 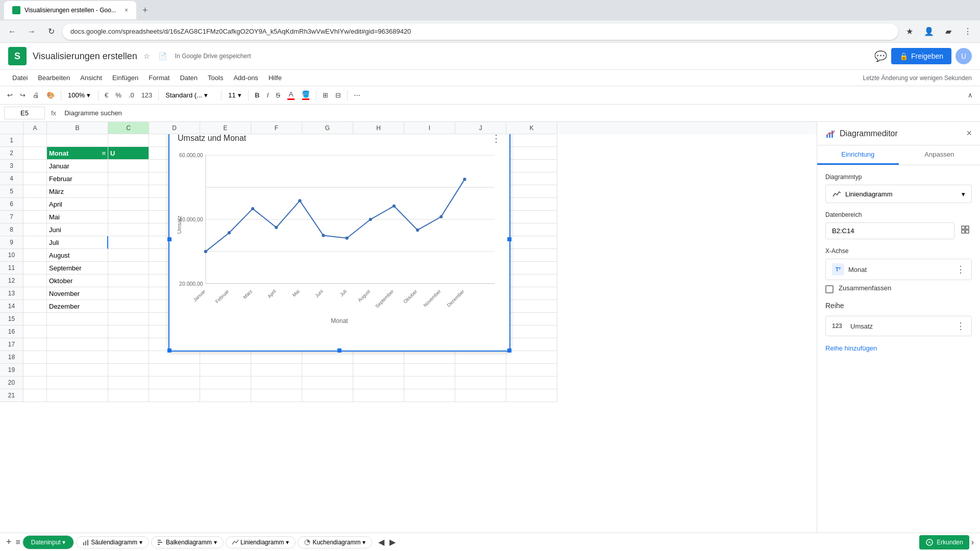 What do you see at coordinates (898, 194) in the screenshot?
I see `diagrammtyp-dropdown: Liniendiagramm ▾` at bounding box center [898, 194].